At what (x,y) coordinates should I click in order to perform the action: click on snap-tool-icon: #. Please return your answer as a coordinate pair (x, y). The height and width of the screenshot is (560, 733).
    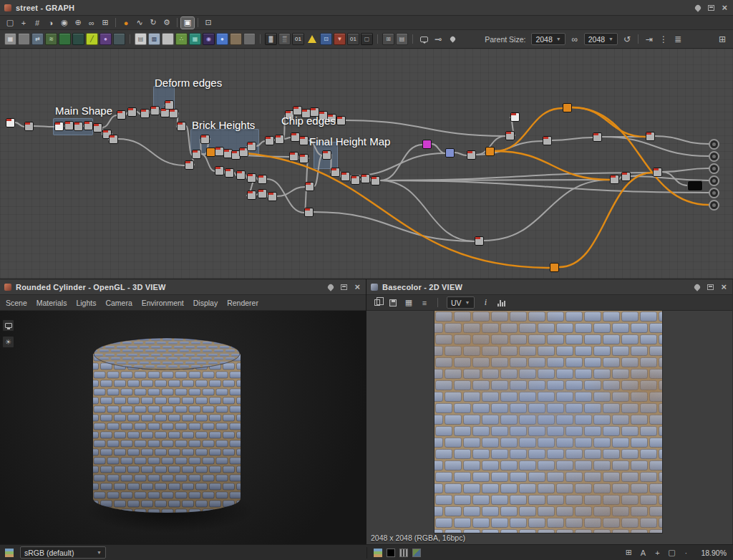
    Looking at the image, I should click on (37, 23).